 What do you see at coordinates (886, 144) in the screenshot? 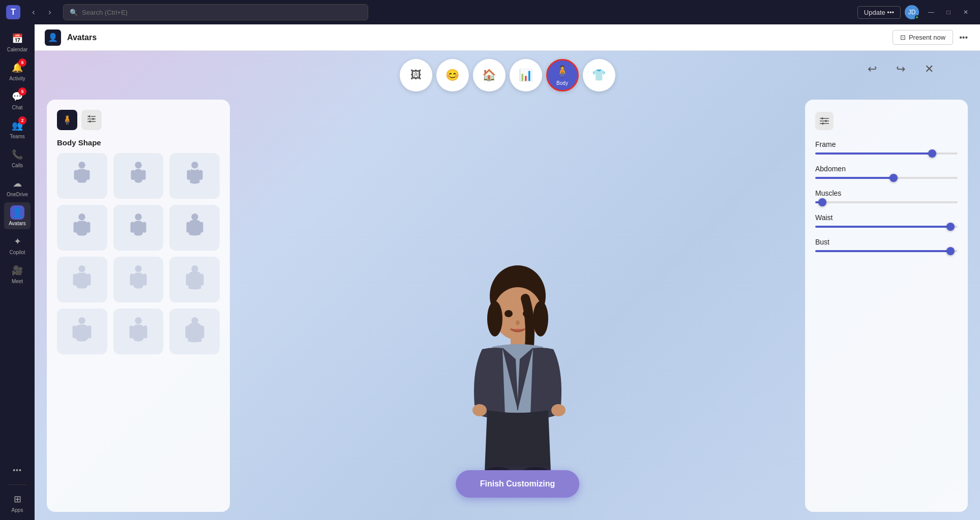
I see `frame-label: Frame` at bounding box center [886, 144].